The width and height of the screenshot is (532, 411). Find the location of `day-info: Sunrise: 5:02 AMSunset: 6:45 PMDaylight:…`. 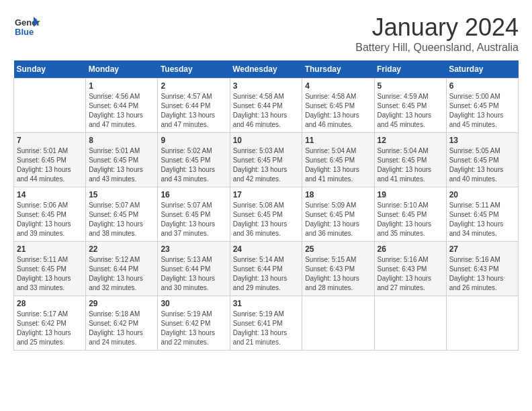

day-info: Sunrise: 5:02 AMSunset: 6:45 PMDaylight:… is located at coordinates (193, 165).